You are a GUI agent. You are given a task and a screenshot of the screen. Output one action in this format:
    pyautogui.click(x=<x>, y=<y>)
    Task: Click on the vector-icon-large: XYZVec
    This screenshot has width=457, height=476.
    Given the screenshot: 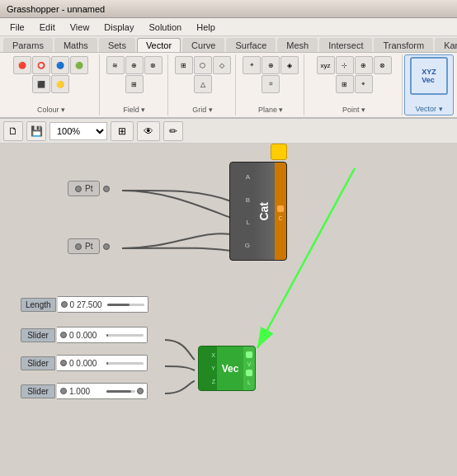 What is the action you would take?
    pyautogui.click(x=429, y=76)
    